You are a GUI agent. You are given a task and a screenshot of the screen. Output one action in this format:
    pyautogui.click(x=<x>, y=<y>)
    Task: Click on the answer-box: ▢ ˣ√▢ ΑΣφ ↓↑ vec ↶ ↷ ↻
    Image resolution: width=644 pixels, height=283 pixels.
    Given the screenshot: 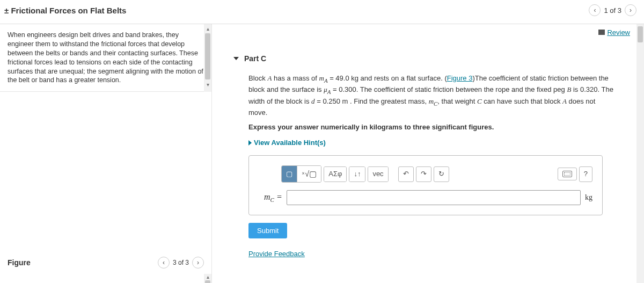 What is the action you would take?
    pyautogui.click(x=426, y=185)
    